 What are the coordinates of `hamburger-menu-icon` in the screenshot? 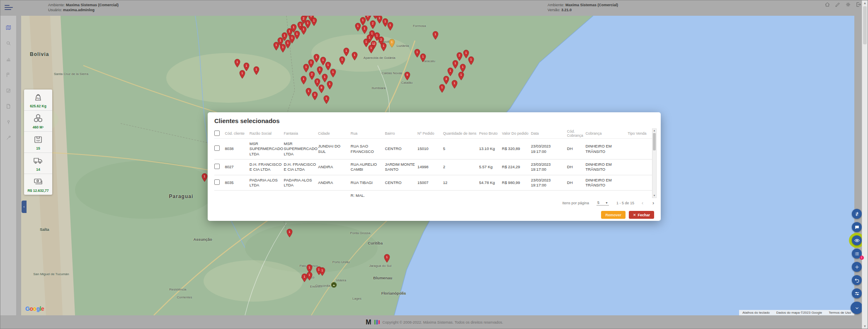 It's located at (9, 7).